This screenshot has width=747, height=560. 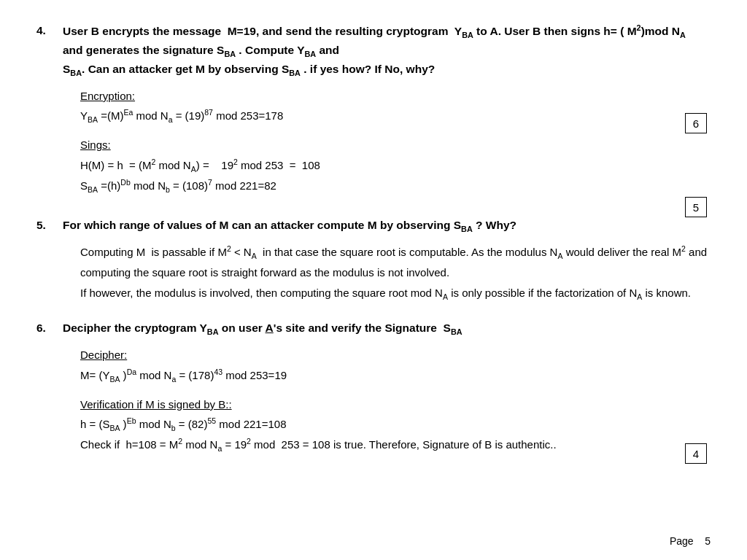 I want to click on q6-verification-section: Verification if M is signed by B:: h = (…, so click(x=395, y=426).